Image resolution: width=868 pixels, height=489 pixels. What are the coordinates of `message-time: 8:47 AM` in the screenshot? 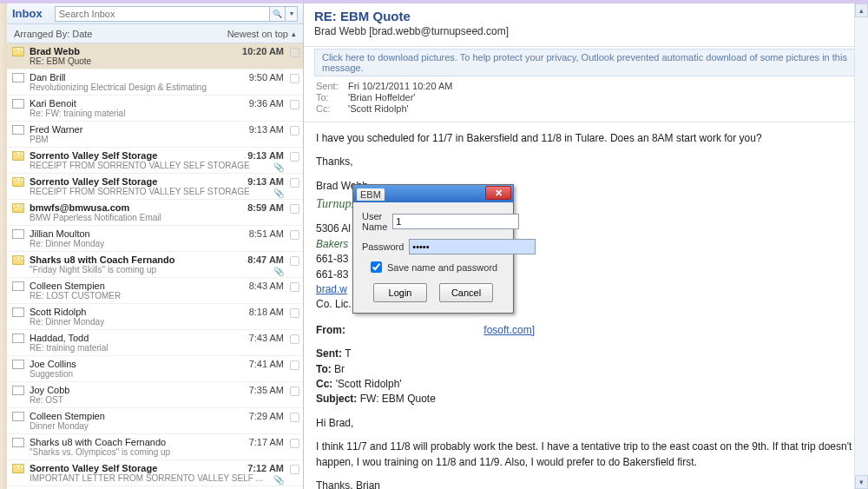 It's located at (266, 260).